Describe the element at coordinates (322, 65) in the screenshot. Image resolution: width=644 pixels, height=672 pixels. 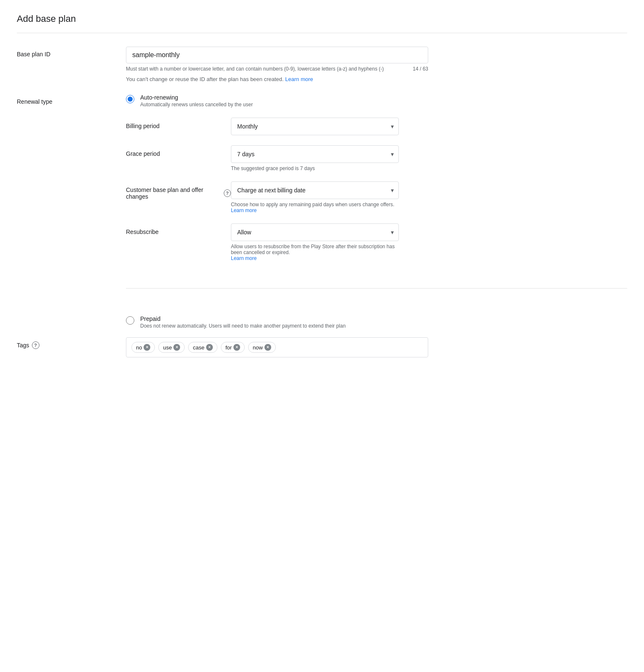
I see `base-plan-id-row: Base plan ID Must start with a number or…` at that location.